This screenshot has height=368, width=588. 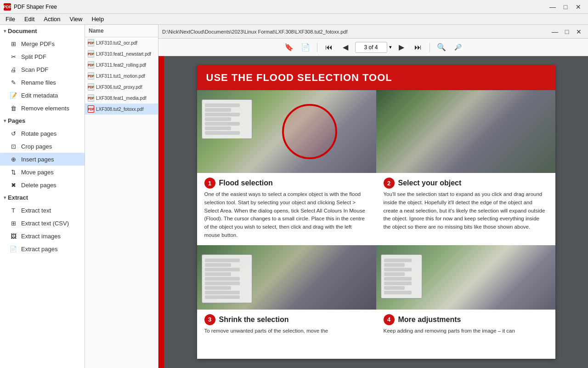 What do you see at coordinates (121, 109) in the screenshot?
I see `file-item-active: PDF LXF308.tut2_fotoxx.pdf` at bounding box center [121, 109].